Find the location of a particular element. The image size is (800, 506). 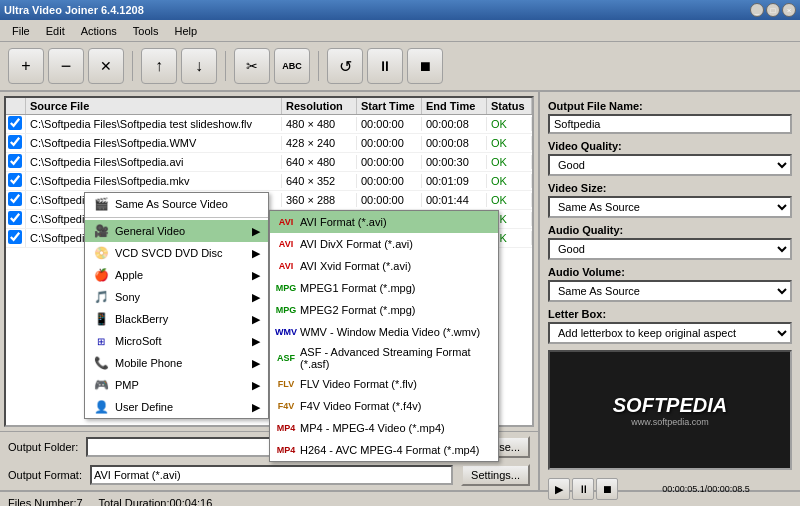

maximize-button: □ is located at coordinates (773, 10).